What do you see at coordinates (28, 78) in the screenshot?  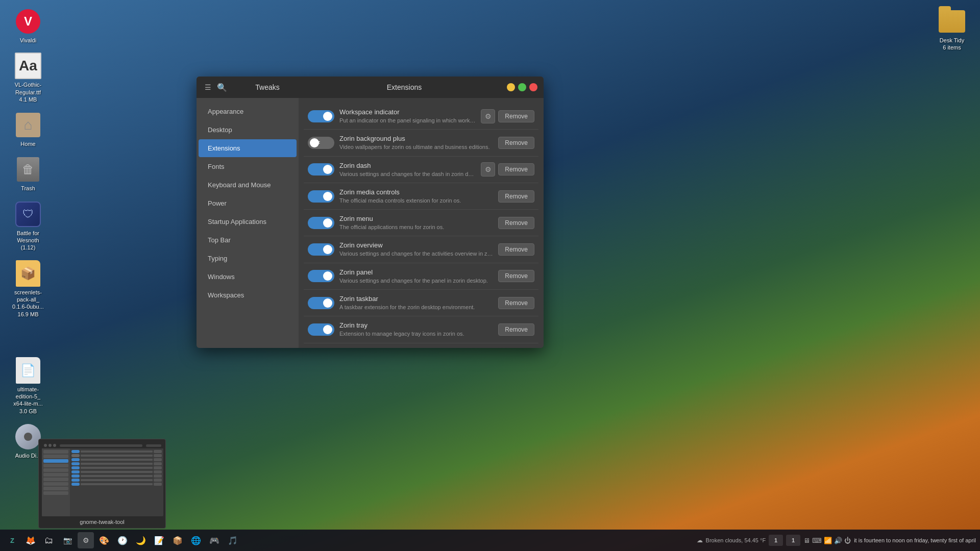 I see `desktop-icon-font: Aa VL-Gothic- Regular.ttf 4.1 MB` at bounding box center [28, 78].